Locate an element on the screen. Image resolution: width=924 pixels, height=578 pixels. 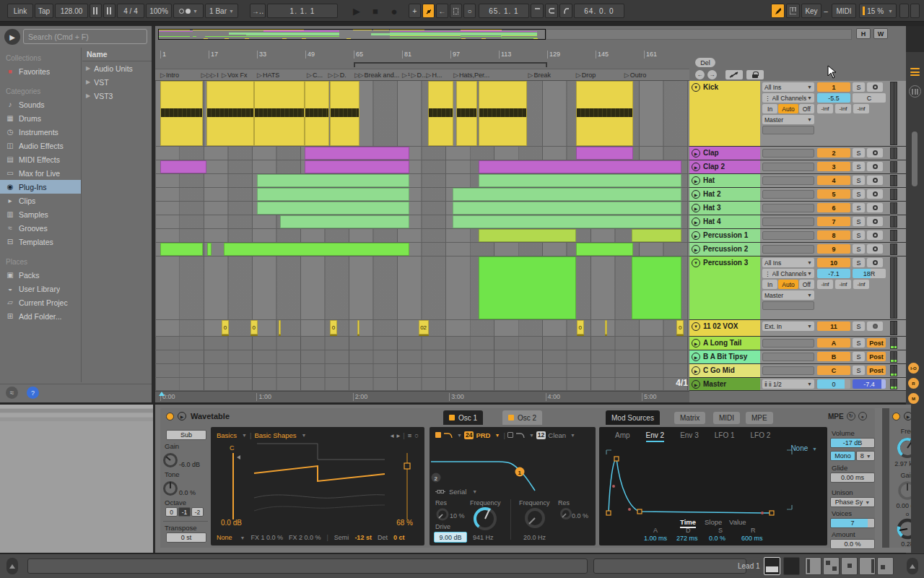
previous-locator-button: ← is located at coordinates (700, 75).